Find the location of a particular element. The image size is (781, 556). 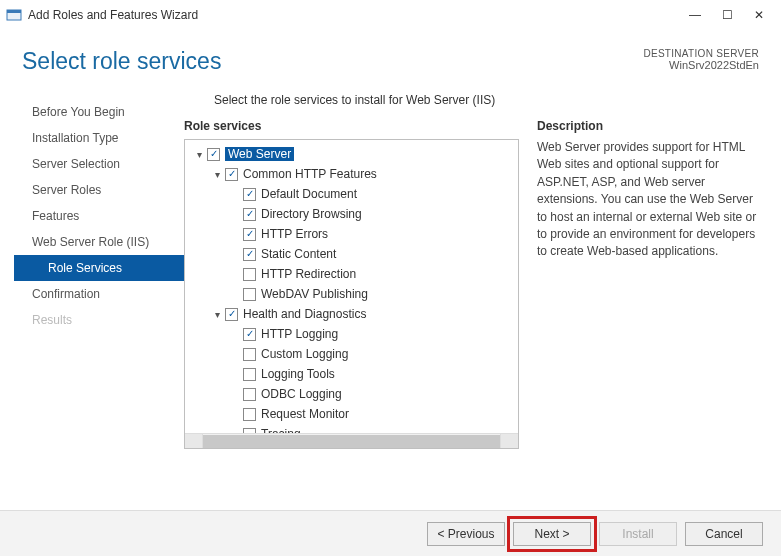

nav-features: Features is located at coordinates (99, 216).